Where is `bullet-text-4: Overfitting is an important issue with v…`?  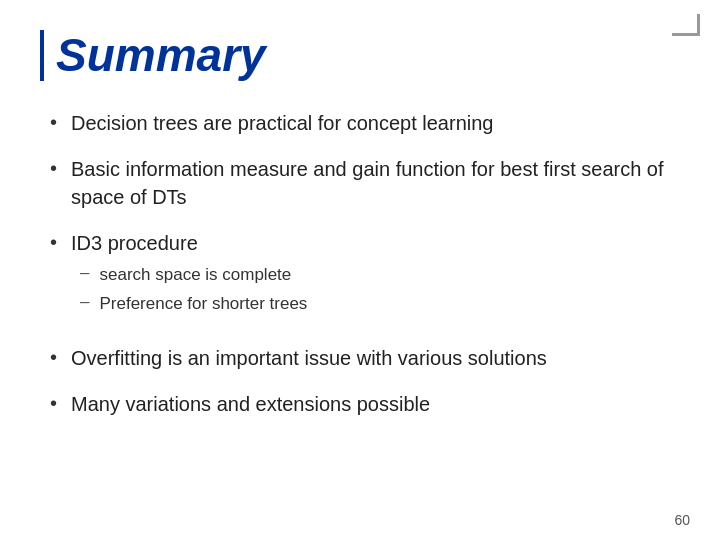
bullet-text-4: Overfitting is an important issue with v… is located at coordinates (309, 358).